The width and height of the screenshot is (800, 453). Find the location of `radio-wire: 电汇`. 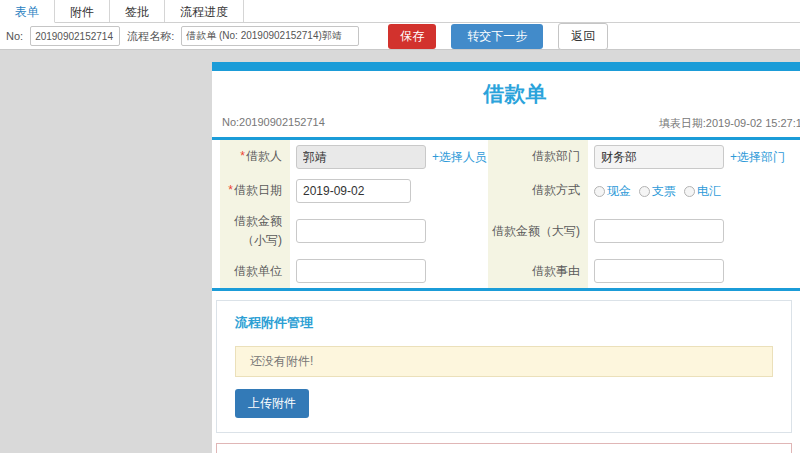

radio-wire: 电汇 is located at coordinates (702, 192).